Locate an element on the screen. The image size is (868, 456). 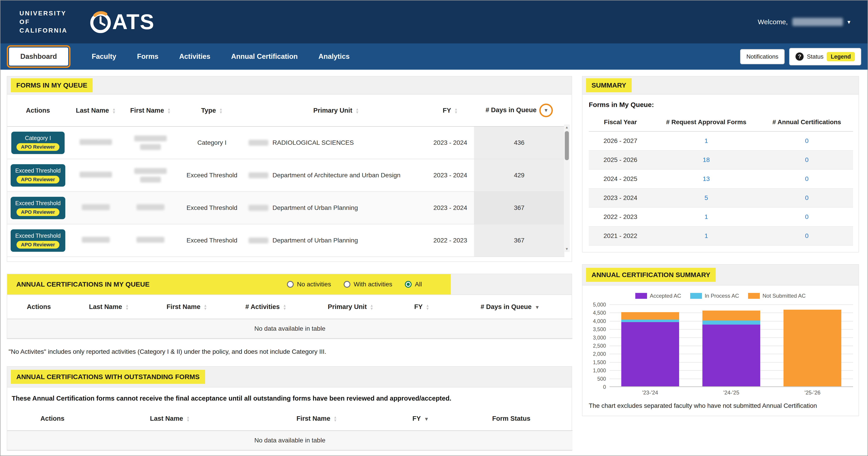
col-primary-unit-label: Primary Unit is located at coordinates (347, 307).